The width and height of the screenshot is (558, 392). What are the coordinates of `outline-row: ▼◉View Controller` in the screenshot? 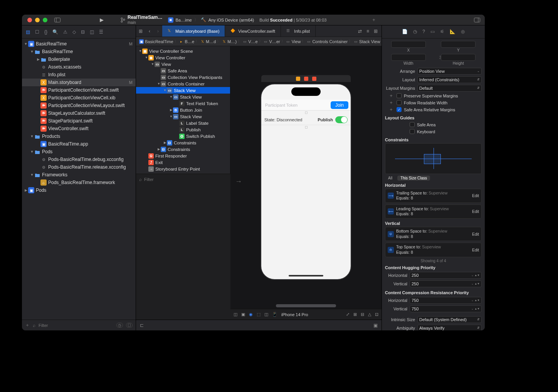 It's located at (183, 58).